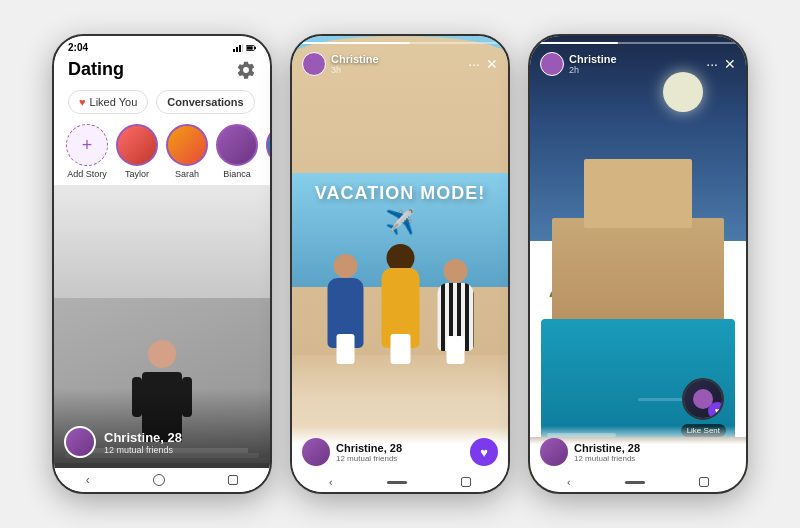  What do you see at coordinates (638, 452) in the screenshot?
I see `story-profile-row-3: Christine, 28 12 mutual friends` at bounding box center [638, 452].